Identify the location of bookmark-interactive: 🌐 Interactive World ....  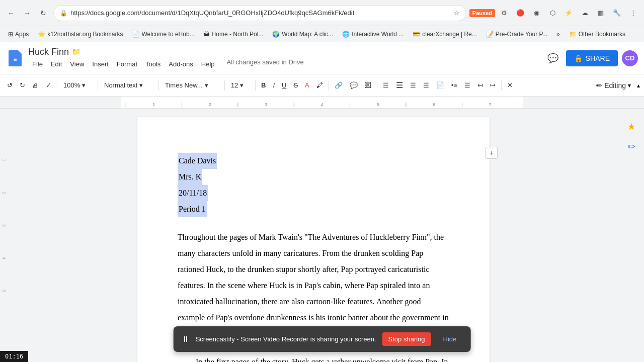
(373, 34).